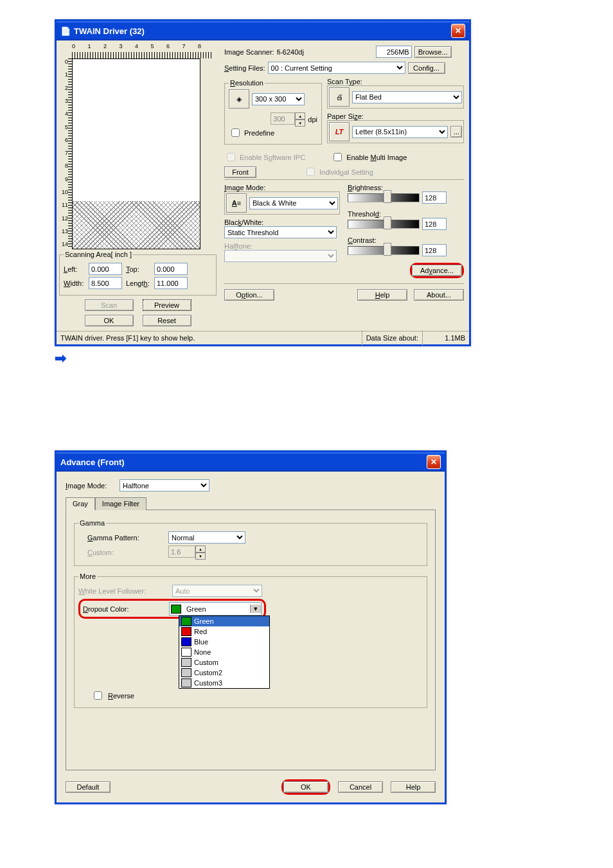  What do you see at coordinates (93, 463) in the screenshot?
I see `advance-title: Advance (Front)` at bounding box center [93, 463].